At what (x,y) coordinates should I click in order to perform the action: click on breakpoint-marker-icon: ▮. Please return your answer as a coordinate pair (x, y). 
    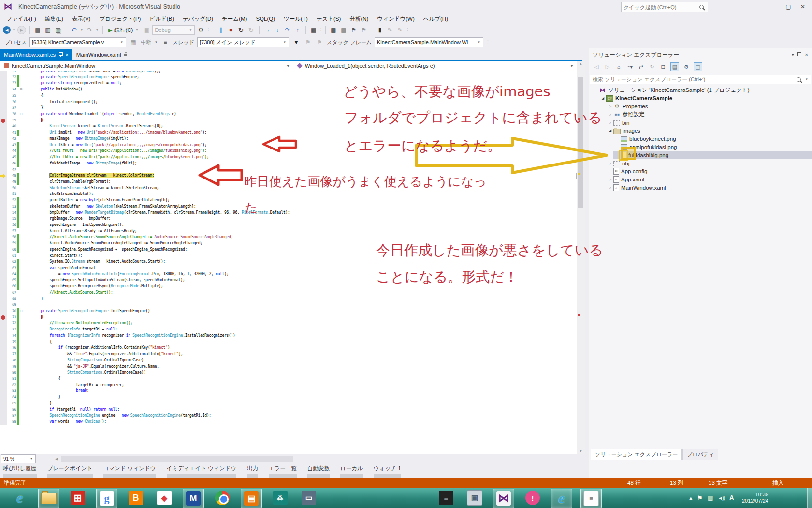
    Looking at the image, I should click on (380, 30).